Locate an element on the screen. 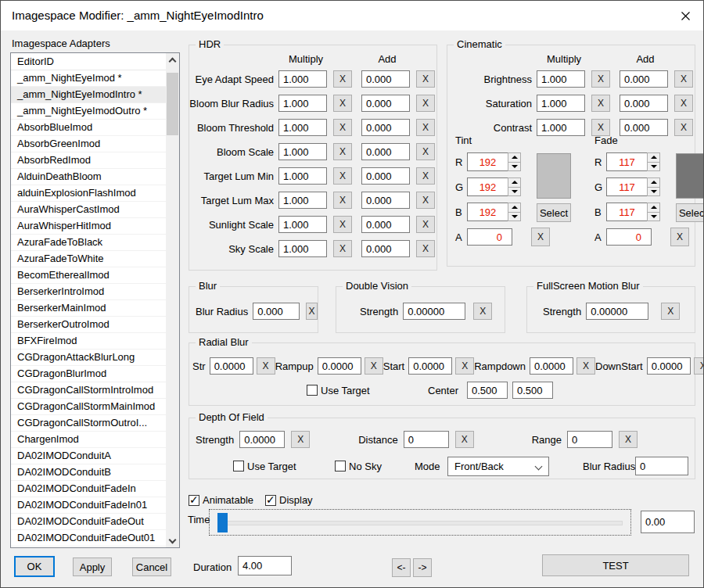 The width and height of the screenshot is (704, 588). dof-strength-input is located at coordinates (262, 439).